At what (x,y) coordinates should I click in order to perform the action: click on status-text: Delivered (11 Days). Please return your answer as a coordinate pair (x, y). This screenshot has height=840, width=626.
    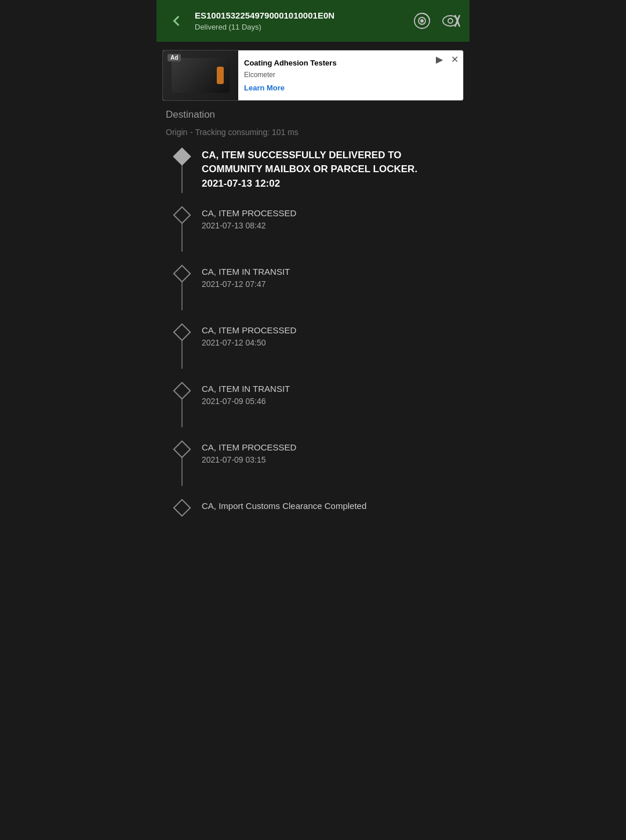
    Looking at the image, I should click on (300, 27).